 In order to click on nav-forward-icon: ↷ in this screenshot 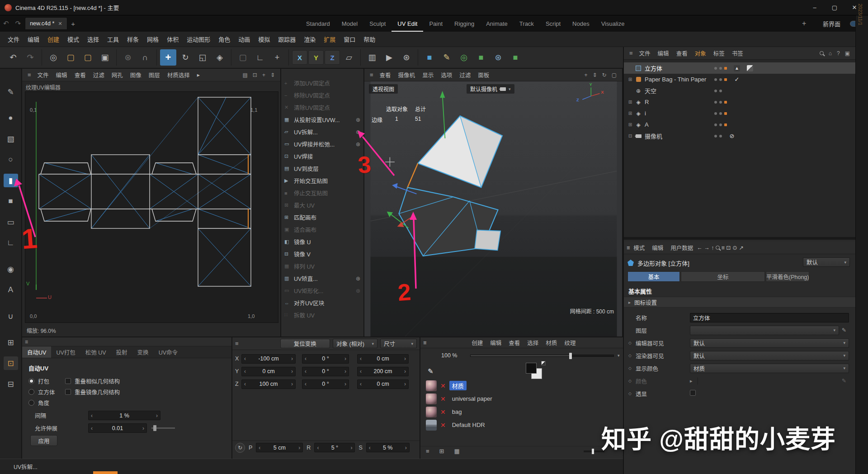, I will do `click(18, 24)`.